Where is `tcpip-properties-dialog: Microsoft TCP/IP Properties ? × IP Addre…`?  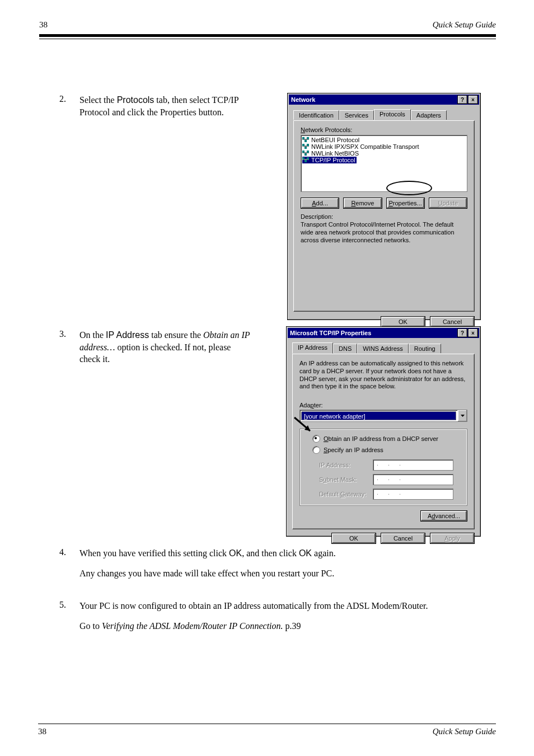 tcpip-properties-dialog: Microsoft TCP/IP Properties ? × IP Addre… is located at coordinates (383, 431).